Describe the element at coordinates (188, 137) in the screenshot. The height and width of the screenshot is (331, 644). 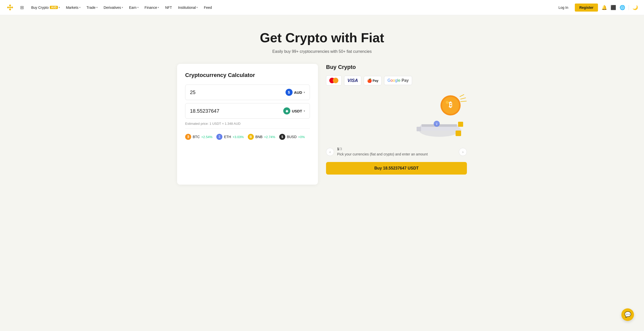
I see `btc-icon: ₿` at that location.